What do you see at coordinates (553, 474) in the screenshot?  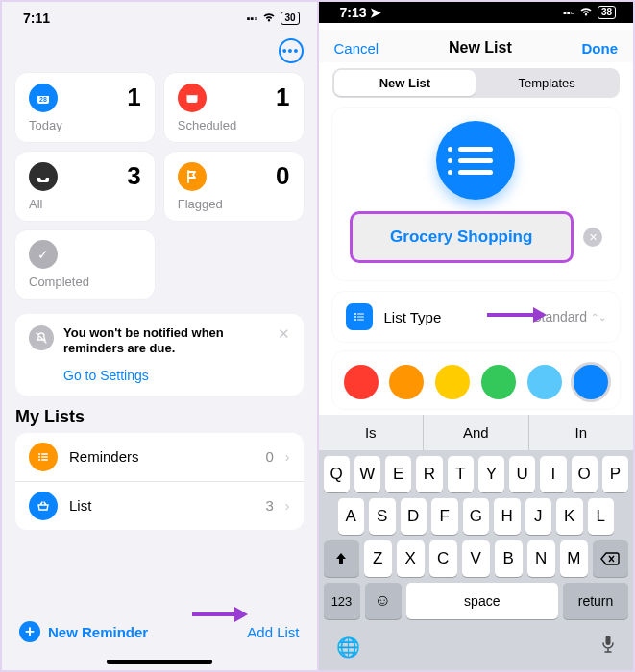 I see `key-i: I` at bounding box center [553, 474].